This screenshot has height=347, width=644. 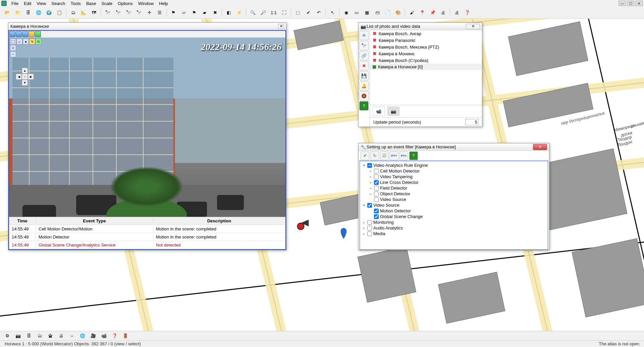 What do you see at coordinates (25, 71) in the screenshot?
I see `ptz-up-button: ▲` at bounding box center [25, 71].